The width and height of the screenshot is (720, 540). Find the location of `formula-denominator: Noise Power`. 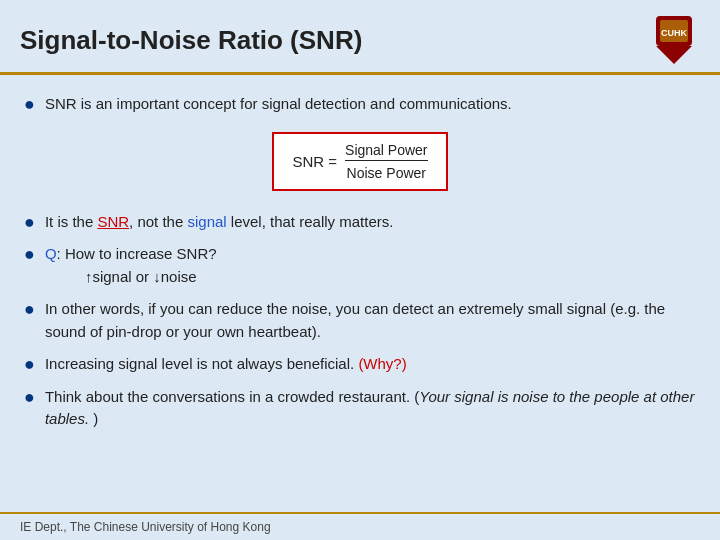

formula-denominator: Noise Power is located at coordinates (386, 172).